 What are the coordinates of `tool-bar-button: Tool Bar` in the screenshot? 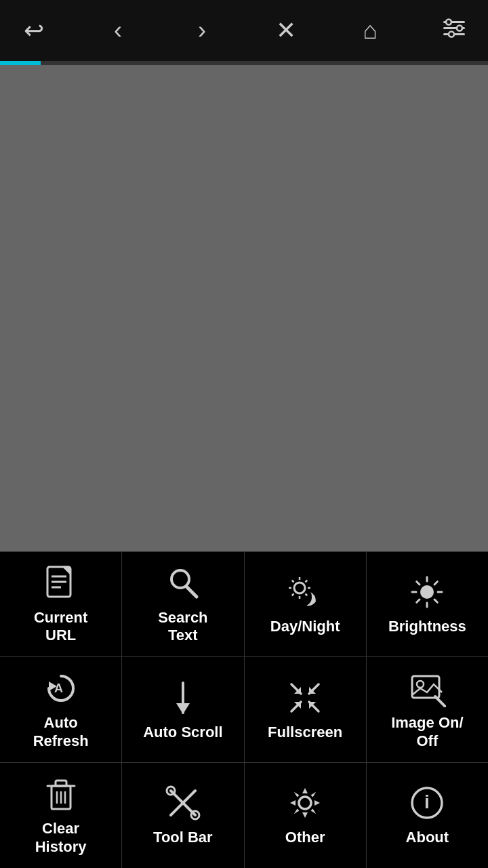 It's located at (183, 815).